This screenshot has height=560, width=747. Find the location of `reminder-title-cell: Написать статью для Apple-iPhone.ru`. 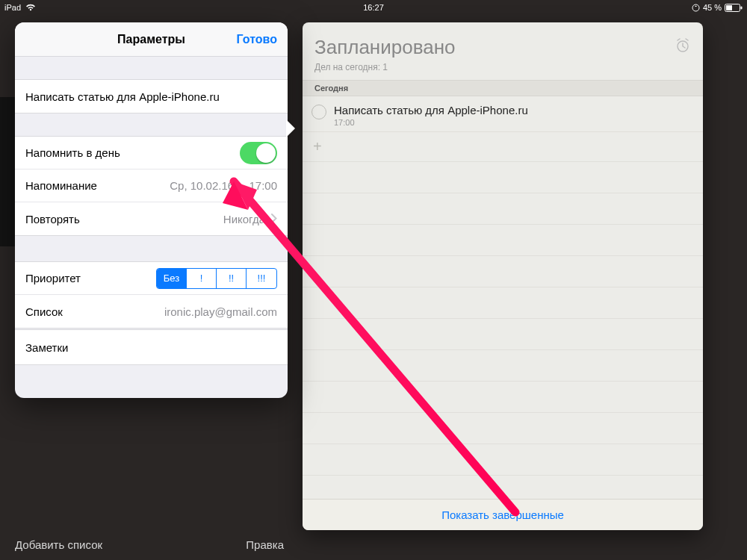

reminder-title-cell: Написать статью для Apple-iPhone.ru is located at coordinates (151, 96).